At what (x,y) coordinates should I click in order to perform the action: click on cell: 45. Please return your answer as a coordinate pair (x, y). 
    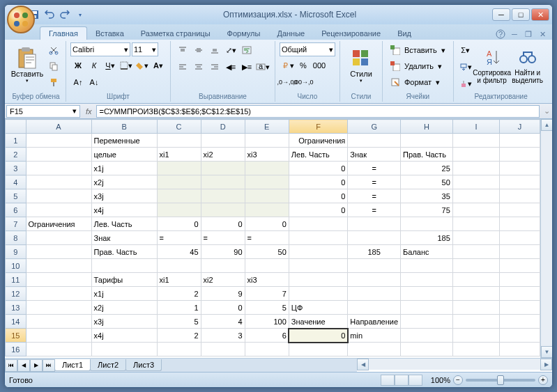
    Looking at the image, I should click on (178, 252).